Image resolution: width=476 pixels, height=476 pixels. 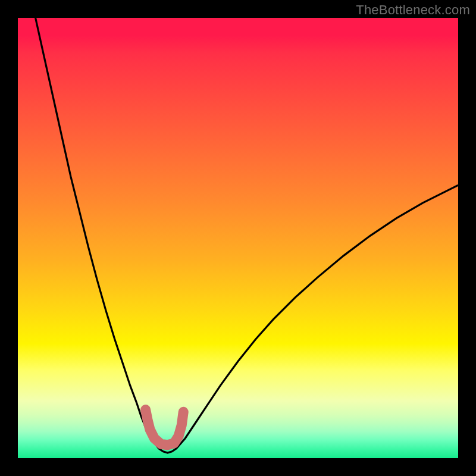 I want to click on watermark-text: TheBottleneck.com, so click(x=413, y=10).